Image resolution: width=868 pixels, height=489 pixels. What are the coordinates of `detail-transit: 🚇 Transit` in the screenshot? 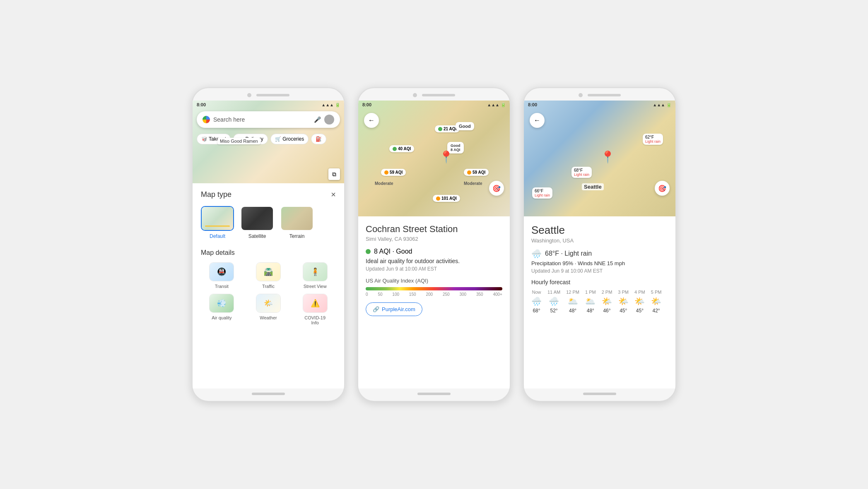 It's located at (222, 276).